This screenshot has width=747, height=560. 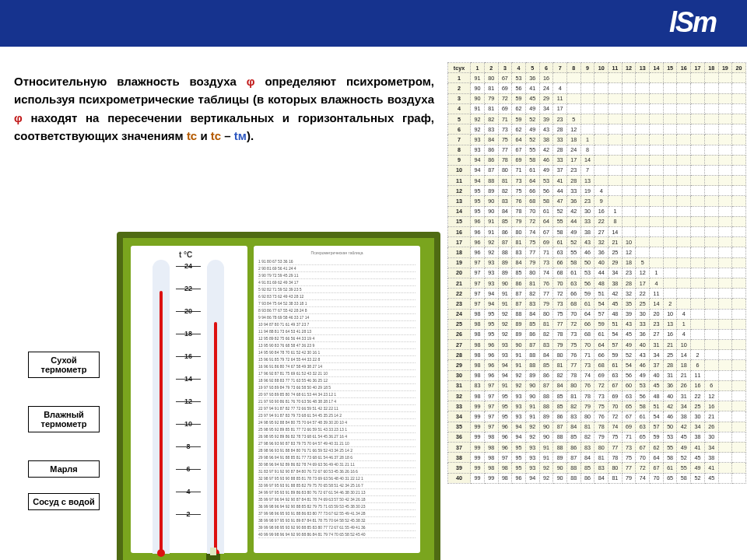 I want to click on description-paragraph: Относительную влажность воздуха φ опреде…, so click(x=224, y=109).